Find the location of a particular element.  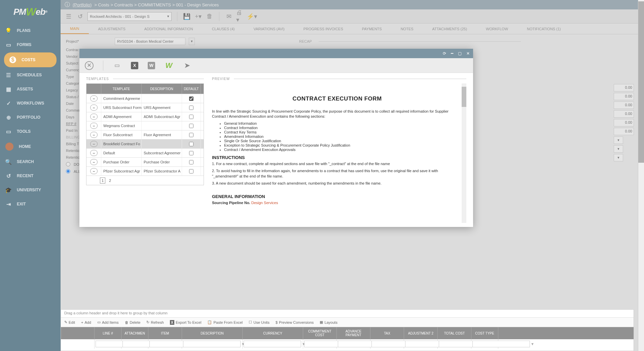

col-costtype: COST TYPE is located at coordinates (485, 333).